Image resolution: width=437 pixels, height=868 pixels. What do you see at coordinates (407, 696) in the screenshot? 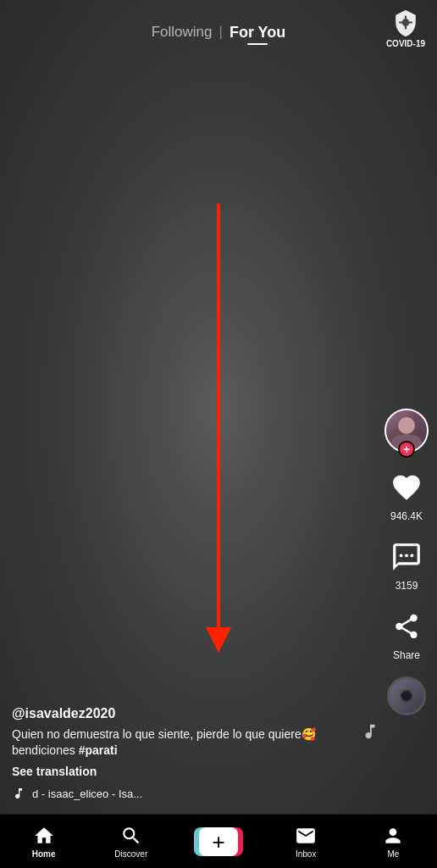
I see `music-disc` at bounding box center [407, 696].